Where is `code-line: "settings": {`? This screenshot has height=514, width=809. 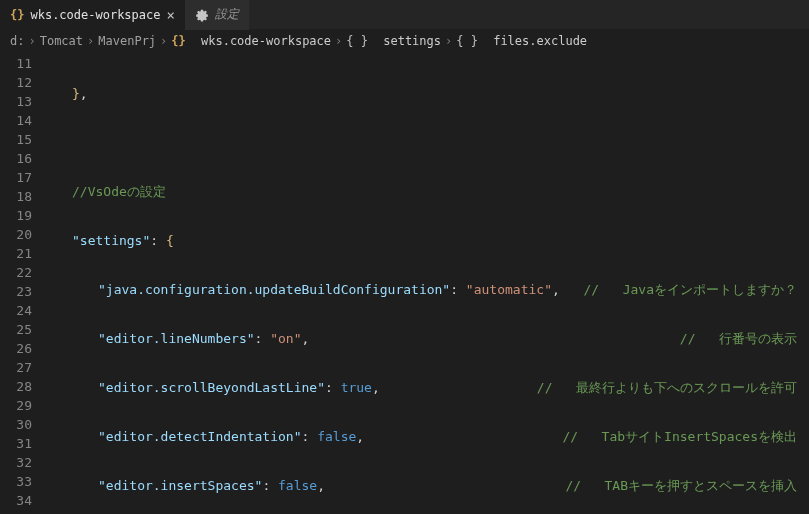
code-line: "settings": { is located at coordinates (428, 240).